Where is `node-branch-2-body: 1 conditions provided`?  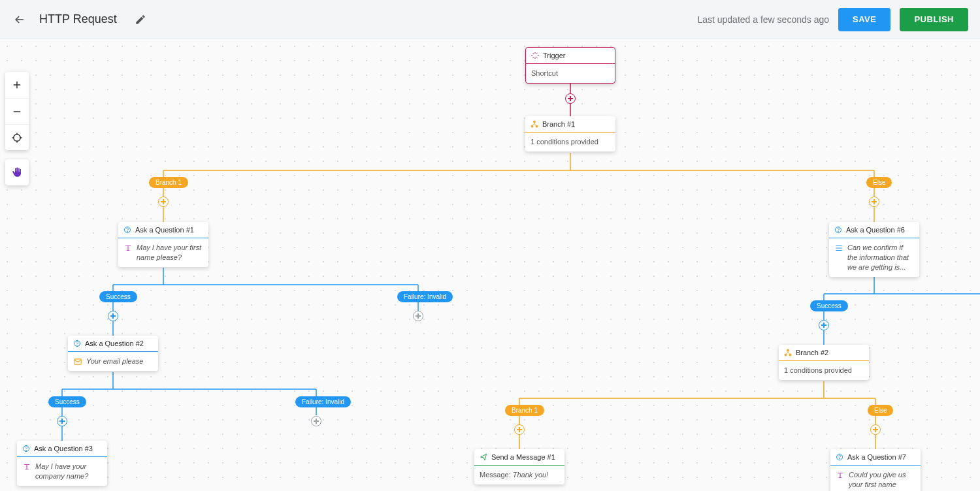 node-branch-2-body: 1 conditions provided is located at coordinates (824, 371).